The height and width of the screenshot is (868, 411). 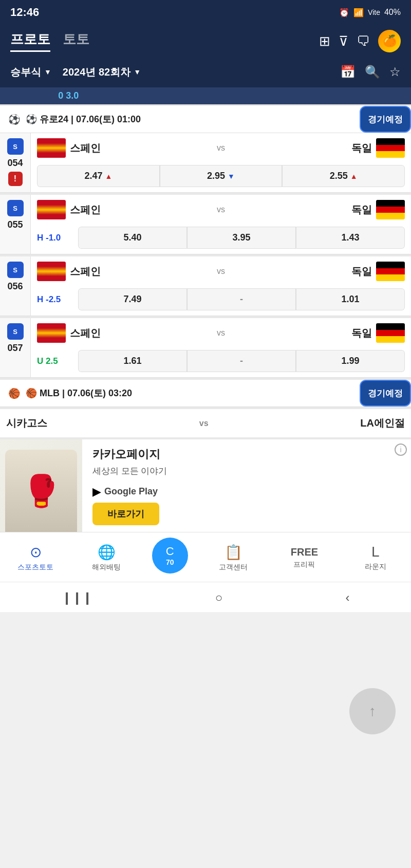 I want to click on ad-character-image: 🥊, so click(x=41, y=486).